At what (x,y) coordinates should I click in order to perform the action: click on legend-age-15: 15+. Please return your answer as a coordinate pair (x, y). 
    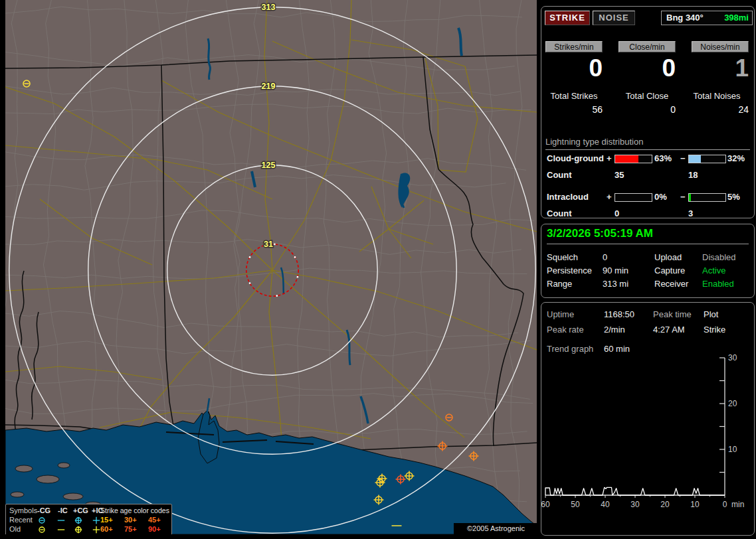
    Looking at the image, I should click on (106, 520).